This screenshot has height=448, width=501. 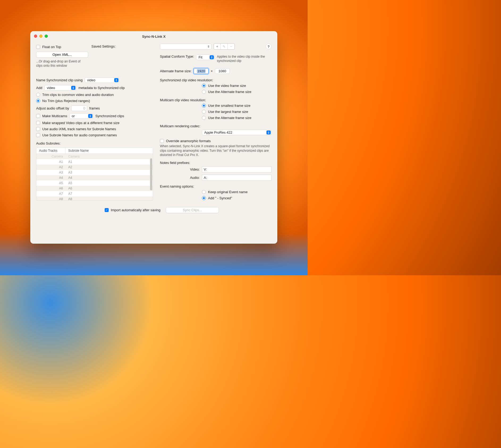 I want to click on trim-common-radio, so click(x=38, y=95).